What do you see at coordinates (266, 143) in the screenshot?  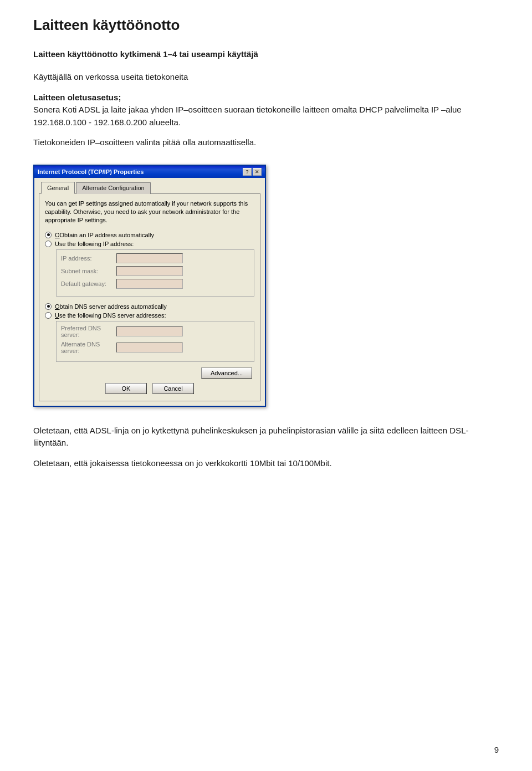 I see `para3: Tietokoneiden IP–osoitteen valinta pitää…` at bounding box center [266, 143].